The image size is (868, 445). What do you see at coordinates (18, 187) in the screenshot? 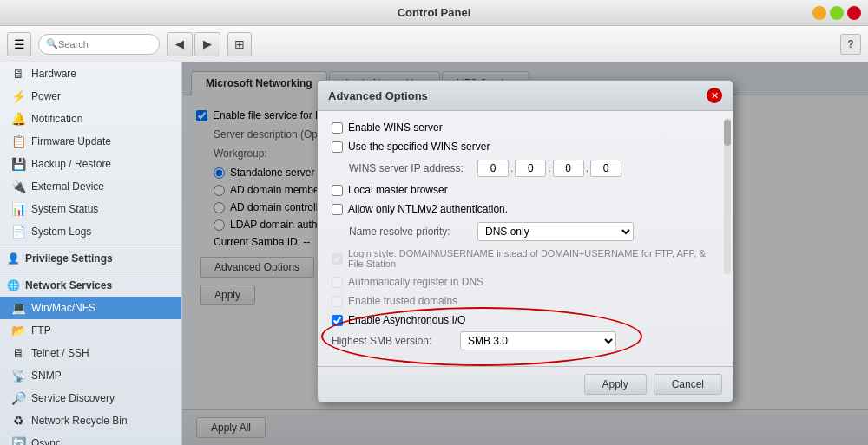
I see `external-icon: 🔌` at bounding box center [18, 187].